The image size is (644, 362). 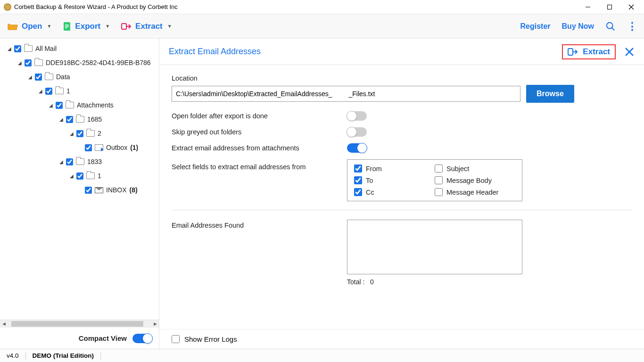 What do you see at coordinates (322, 355) in the screenshot?
I see `status-bar: v4.0 DEMO (Trial Edition)` at bounding box center [322, 355].